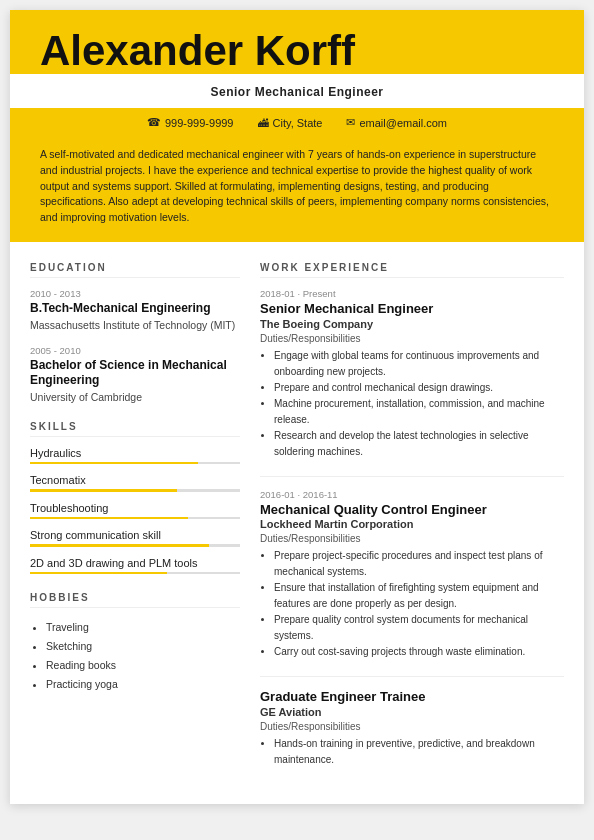 The height and width of the screenshot is (840, 594). Describe the element at coordinates (143, 666) in the screenshot. I see `hobby-item-2: Reading books` at that location.